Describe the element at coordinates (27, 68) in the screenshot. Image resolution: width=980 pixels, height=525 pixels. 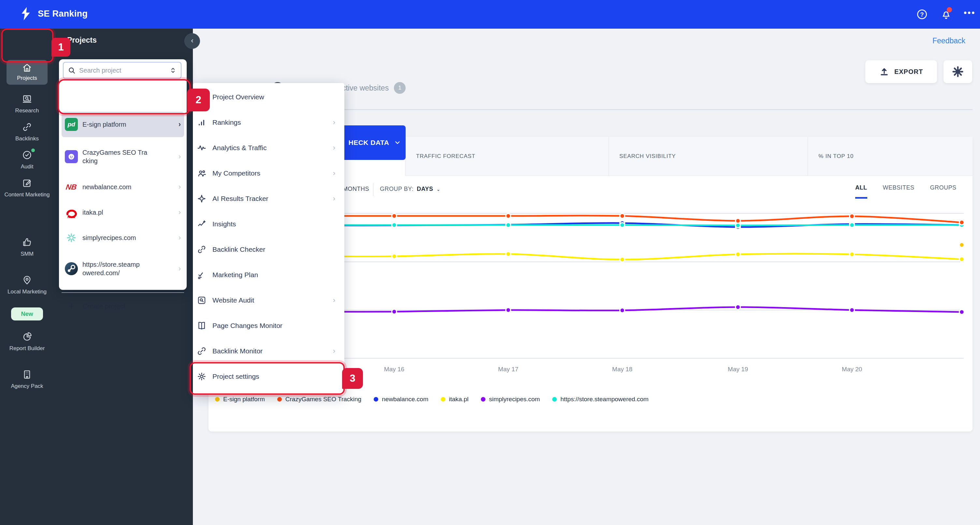
I see `home-icon` at that location.